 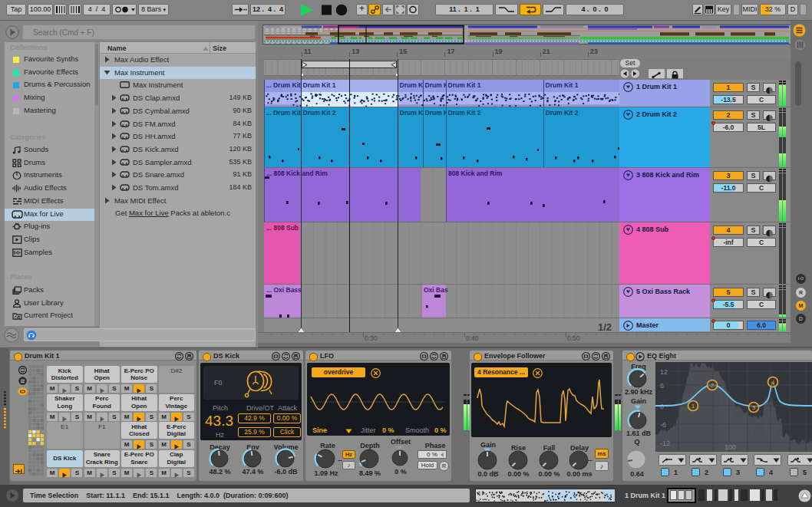 I want to click on svg-text: -12, so click(x=665, y=443).